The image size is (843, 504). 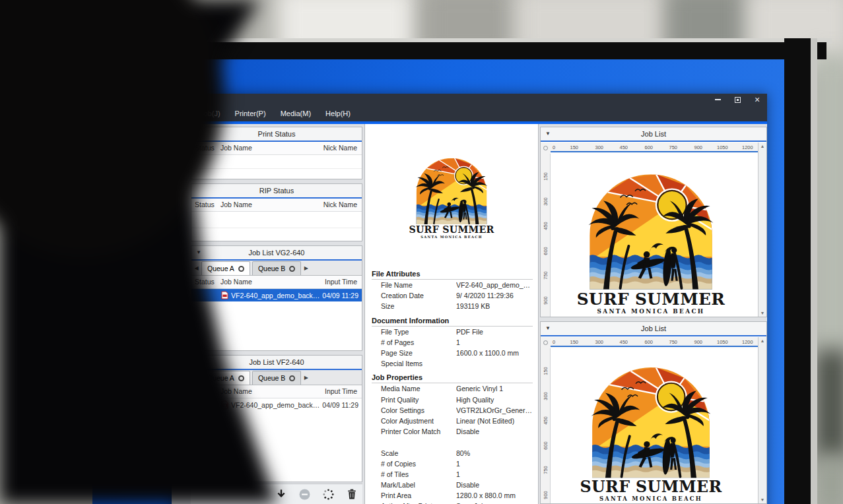 What do you see at coordinates (352, 494) in the screenshot?
I see `trash-icon` at bounding box center [352, 494].